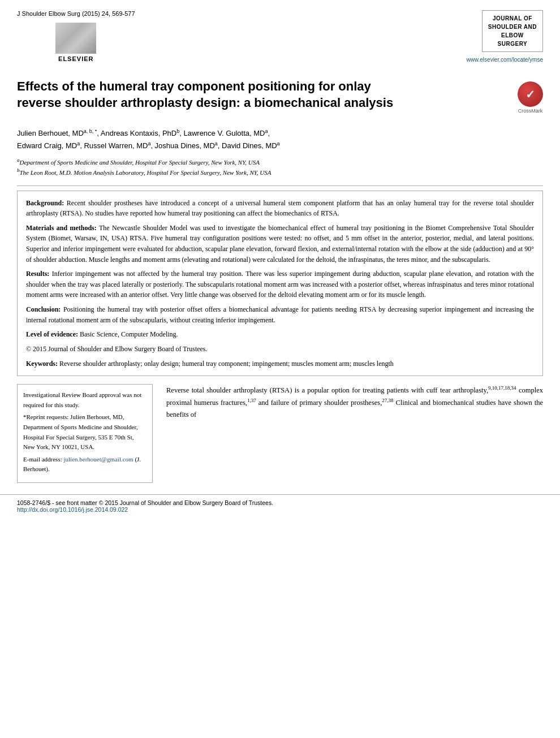  I want to click on copyright-text: © 2015 Journal of Shoulder and Elbow Sur…, so click(117, 349).